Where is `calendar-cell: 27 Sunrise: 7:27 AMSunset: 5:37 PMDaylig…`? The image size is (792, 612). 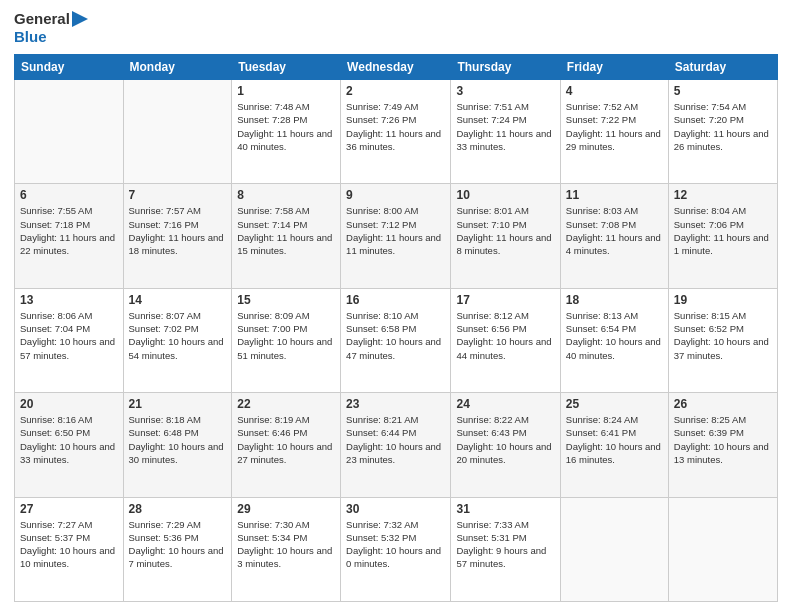
calendar-cell: 27 Sunrise: 7:27 AMSunset: 5:37 PMDaylig… is located at coordinates (70, 549).